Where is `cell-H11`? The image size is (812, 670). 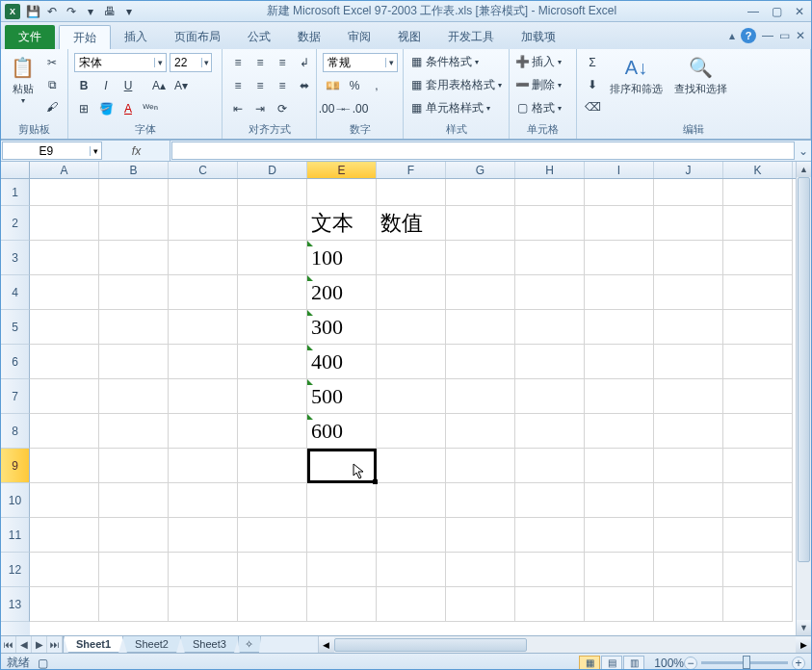 cell-H11 is located at coordinates (550, 535).